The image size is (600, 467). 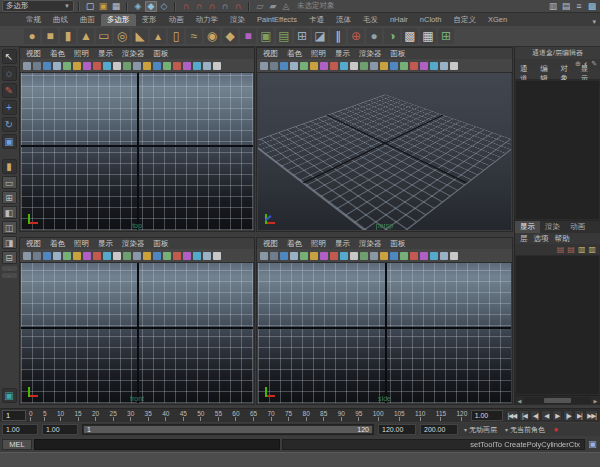 What do you see at coordinates (58, 244) in the screenshot?
I see `panel-menu-1: 着色` at bounding box center [58, 244].